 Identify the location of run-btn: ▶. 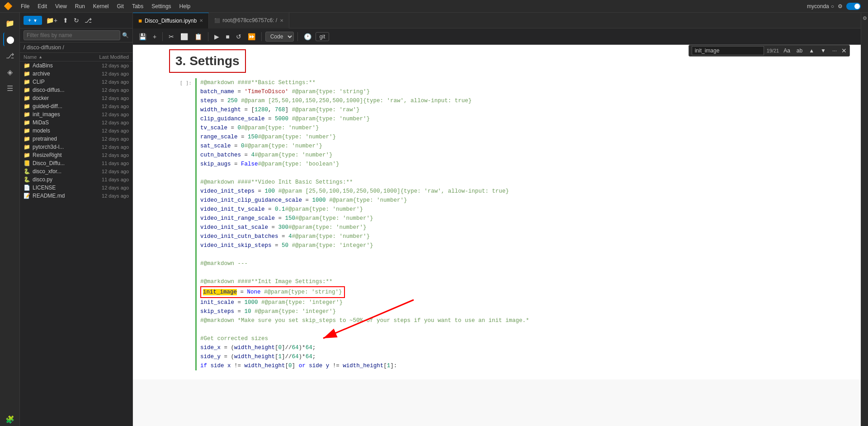
(217, 37).